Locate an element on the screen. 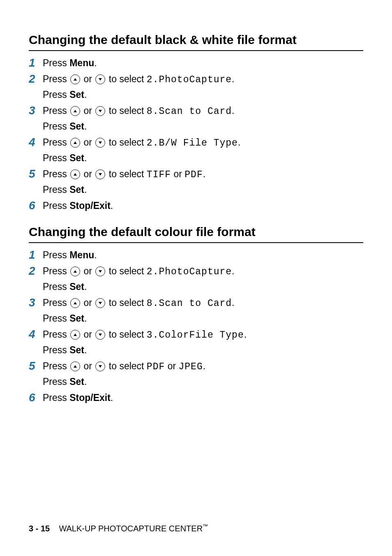 This screenshot has width=392, height=556. step-row: 5 Press or to select PDF or JPEG. Press … is located at coordinates (196, 374).